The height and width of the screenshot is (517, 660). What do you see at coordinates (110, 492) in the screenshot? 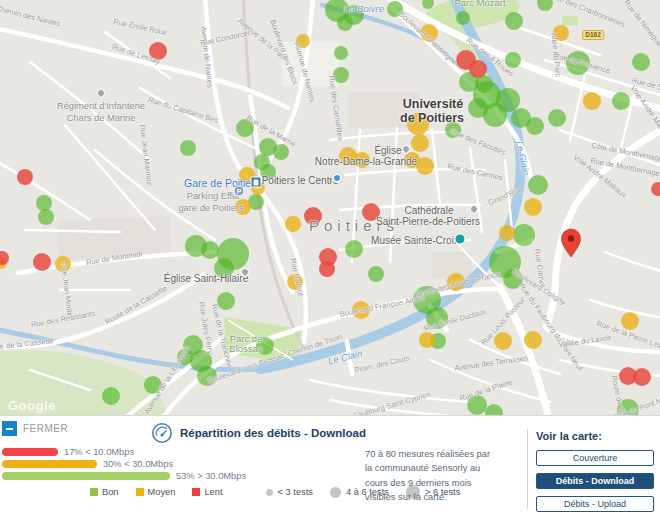
I see `legend-label: Bon` at bounding box center [110, 492].